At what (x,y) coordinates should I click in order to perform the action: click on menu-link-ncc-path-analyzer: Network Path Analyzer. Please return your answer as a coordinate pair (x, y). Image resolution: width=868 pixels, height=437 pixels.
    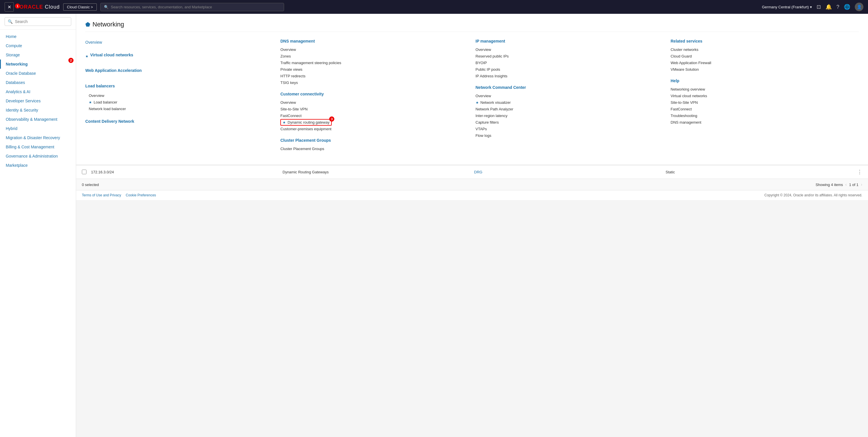
    Looking at the image, I should click on (570, 109).